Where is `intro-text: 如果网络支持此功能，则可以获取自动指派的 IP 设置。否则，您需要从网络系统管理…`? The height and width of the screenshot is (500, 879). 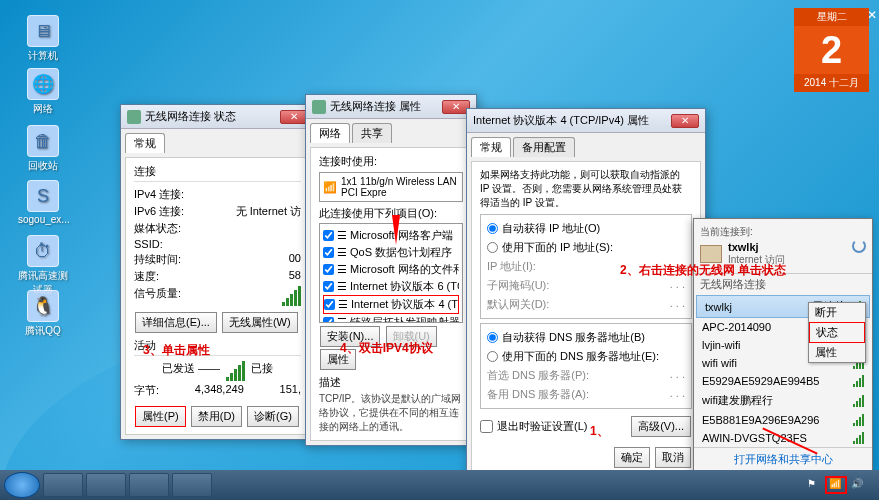 intro-text: 如果网络支持此功能，则可以获取自动指派的 IP 设置。否则，您需要从网络系统管理… is located at coordinates (586, 189).